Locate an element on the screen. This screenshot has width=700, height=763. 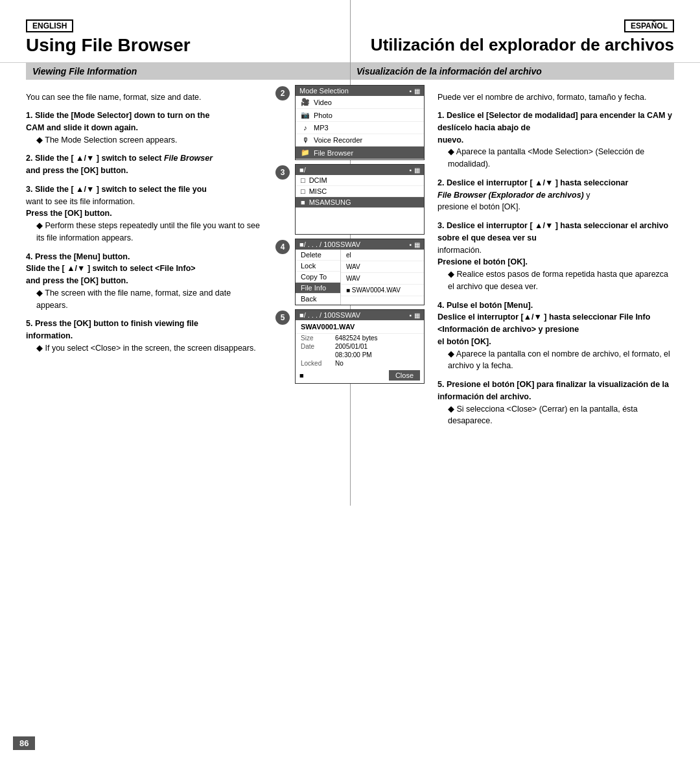
step-4-right-bullet: Aparece la pantalla con el nombre de arc… is located at coordinates (561, 360).